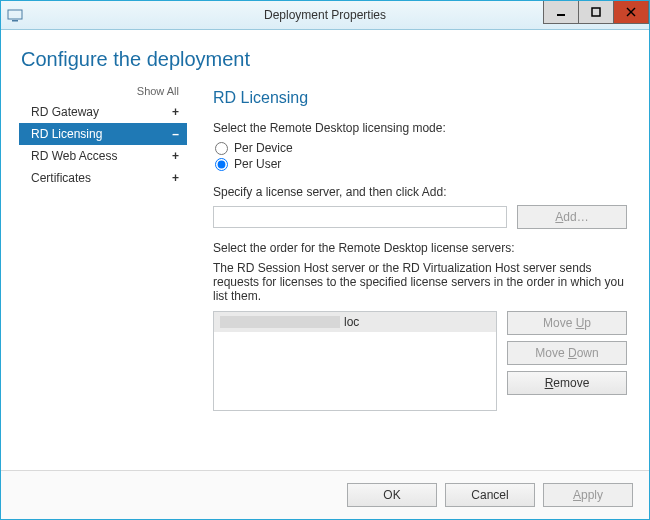 Image resolution: width=650 pixels, height=520 pixels. What do you see at coordinates (596, 12) in the screenshot?
I see `maximize-button` at bounding box center [596, 12].